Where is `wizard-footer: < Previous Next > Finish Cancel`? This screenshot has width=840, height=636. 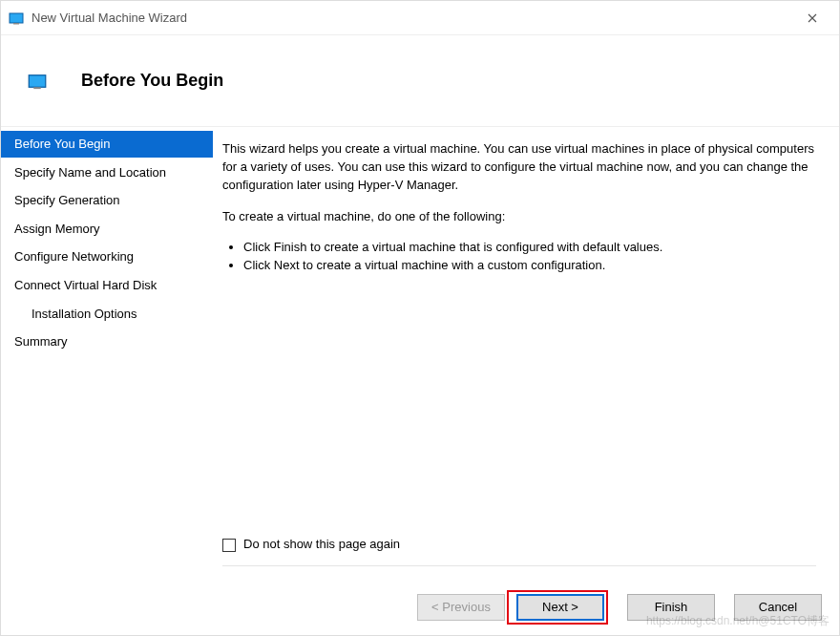 wizard-footer: < Previous Next > Finish Cancel is located at coordinates (420, 605).